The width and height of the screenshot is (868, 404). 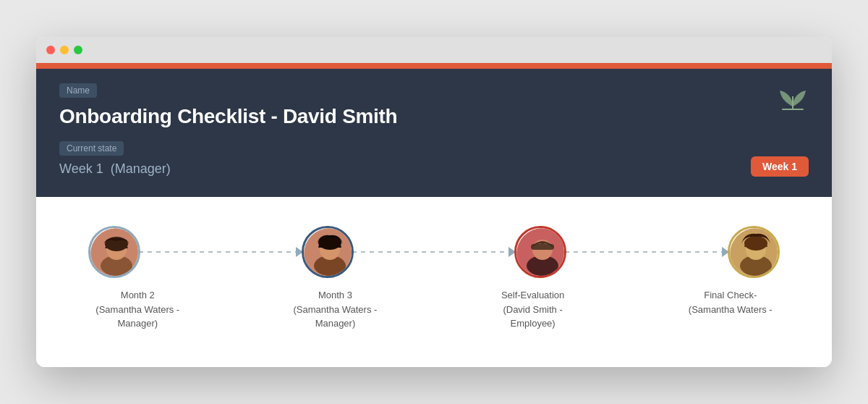 What do you see at coordinates (434, 252) in the screenshot?
I see `avatars-track` at bounding box center [434, 252].